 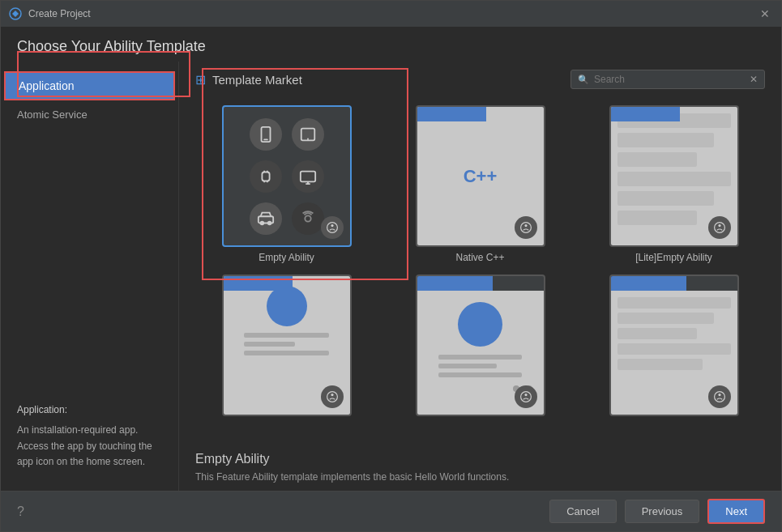 I want to click on template-thumb-lite-empty, so click(x=674, y=177).